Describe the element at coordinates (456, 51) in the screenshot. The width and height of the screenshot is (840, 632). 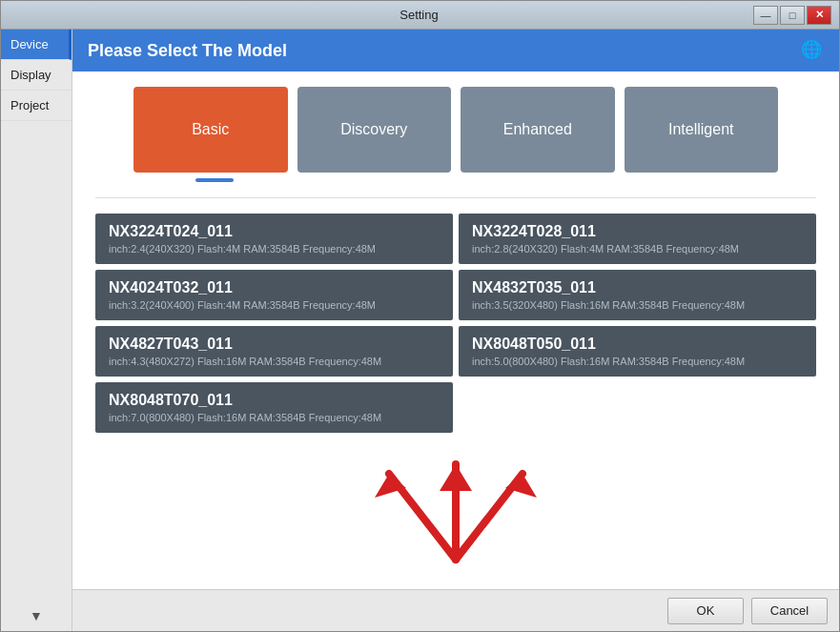
I see `content-header: Please Select The Model 🌐` at that location.